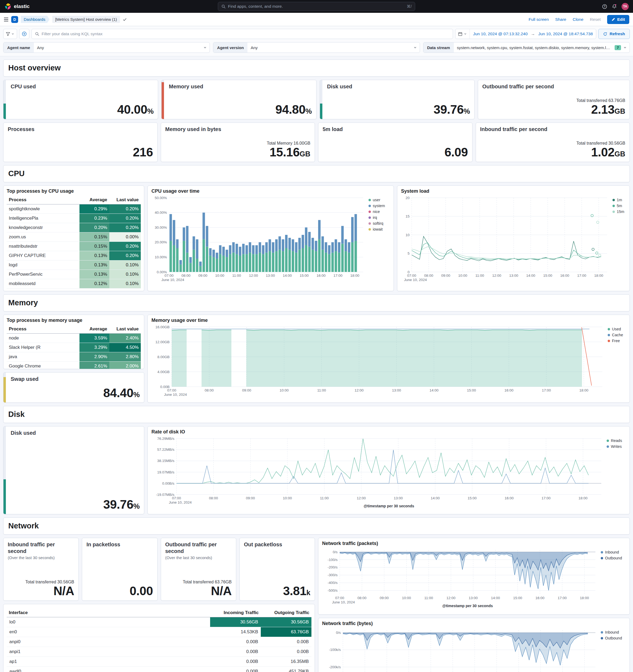  What do you see at coordinates (22, 6) in the screenshot?
I see `logo-text: elastic` at bounding box center [22, 6].